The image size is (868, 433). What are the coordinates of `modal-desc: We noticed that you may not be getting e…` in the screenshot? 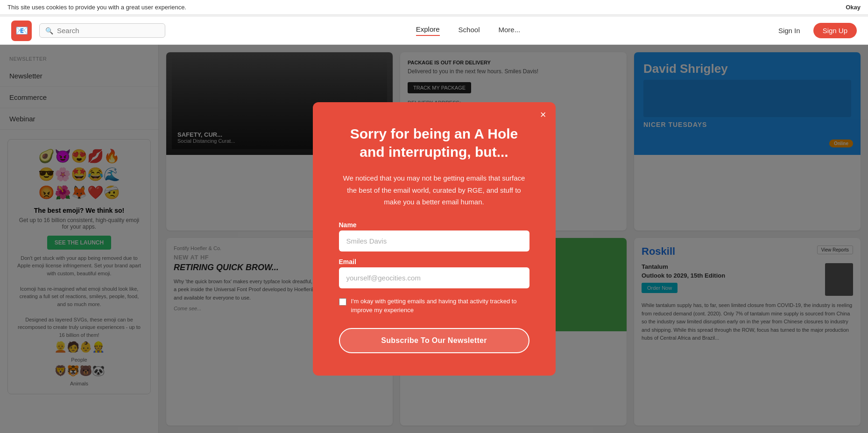 It's located at (434, 190).